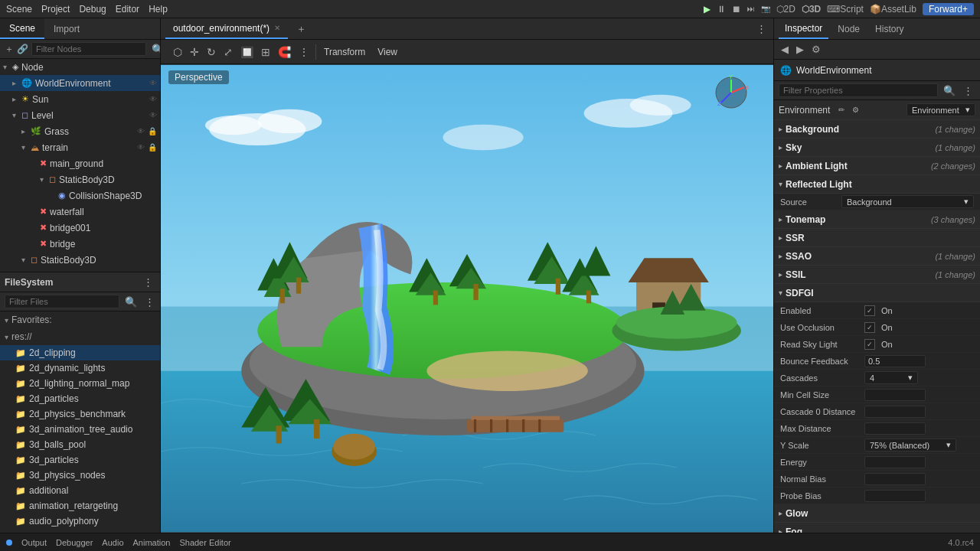 This screenshot has height=551, width=980. What do you see at coordinates (949, 90) in the screenshot?
I see `inspector-filter-icon: 🔍` at bounding box center [949, 90].